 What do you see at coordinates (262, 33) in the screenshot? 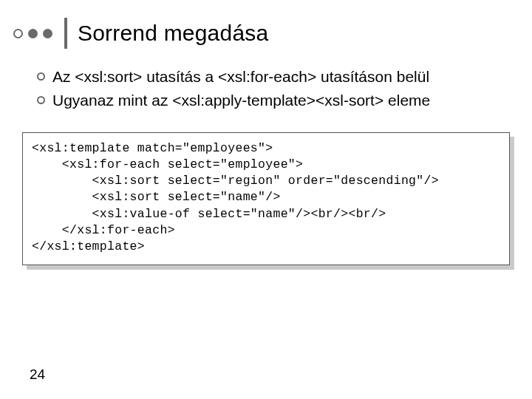
I see `slide-header: Sorrend megadása` at bounding box center [262, 33].